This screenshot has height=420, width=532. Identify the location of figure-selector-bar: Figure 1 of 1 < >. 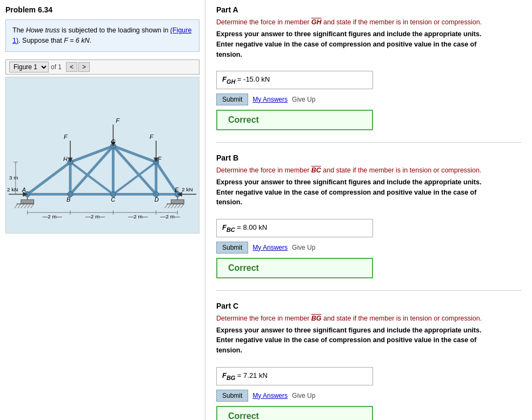
(103, 67).